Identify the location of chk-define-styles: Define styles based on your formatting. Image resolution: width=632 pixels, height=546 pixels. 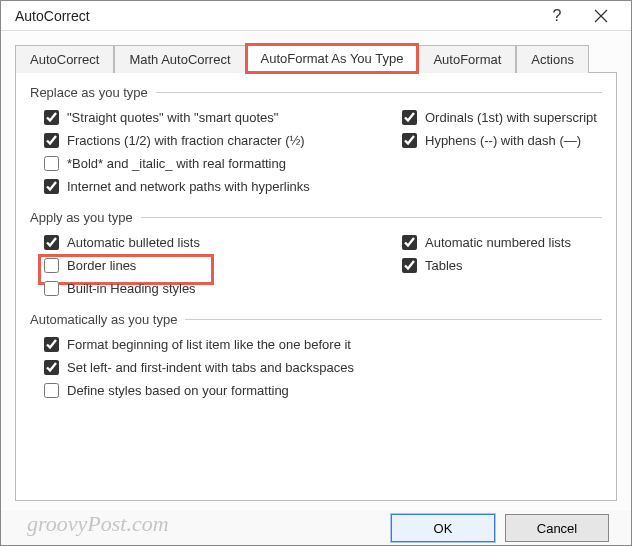
(323, 390).